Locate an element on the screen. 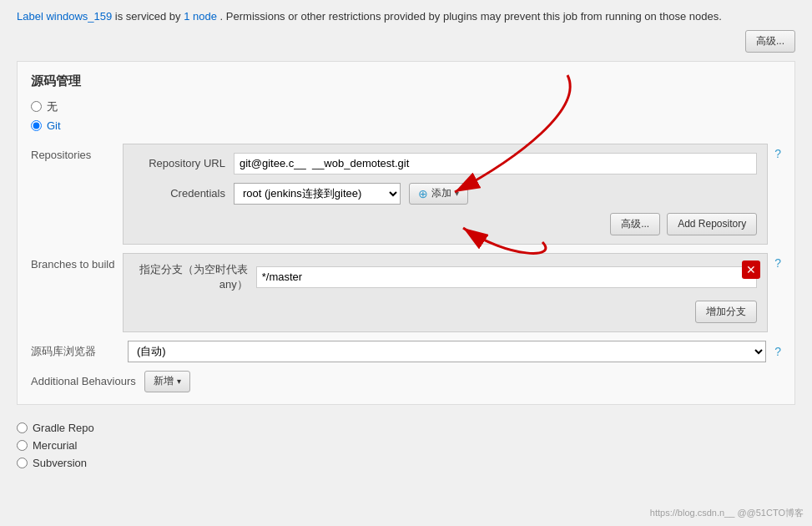 The width and height of the screenshot is (812, 526). mercurial-label: Mercurial is located at coordinates (55, 446).